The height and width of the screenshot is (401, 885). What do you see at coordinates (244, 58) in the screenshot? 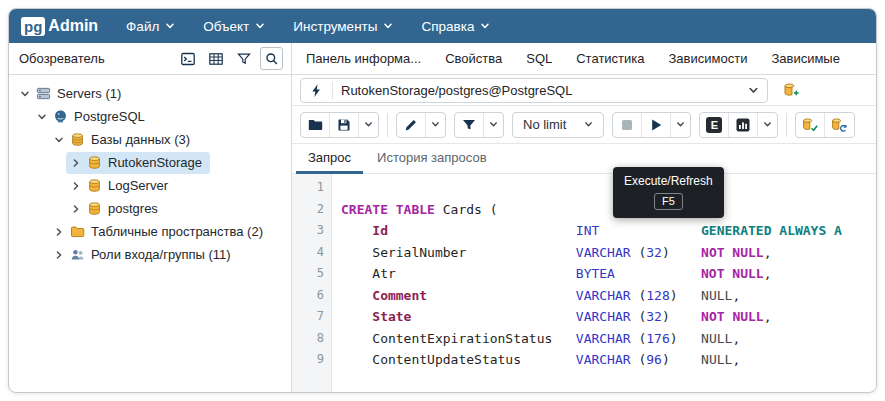
I see `filtered-rows-button` at bounding box center [244, 58].